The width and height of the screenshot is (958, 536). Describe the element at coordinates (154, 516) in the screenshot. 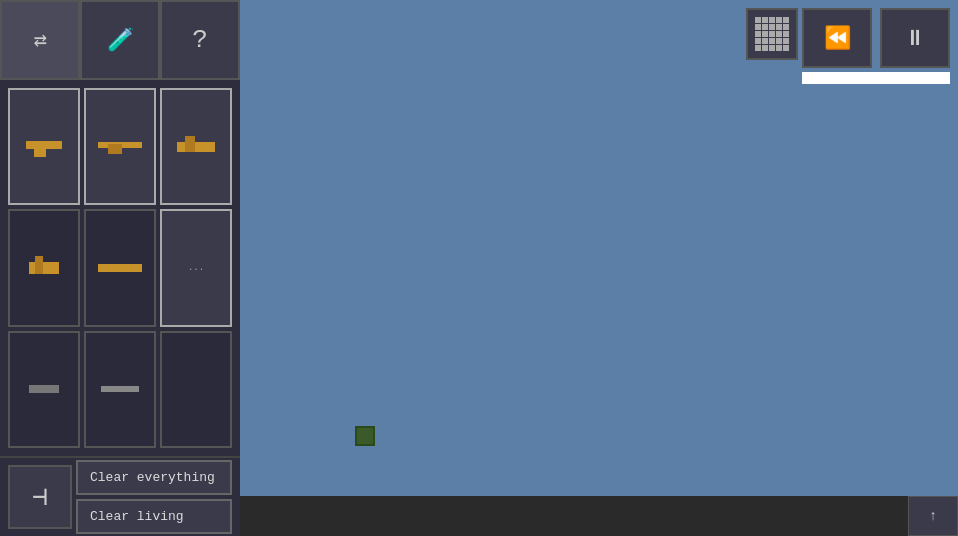

I see `clear-living-button: Clear living` at that location.